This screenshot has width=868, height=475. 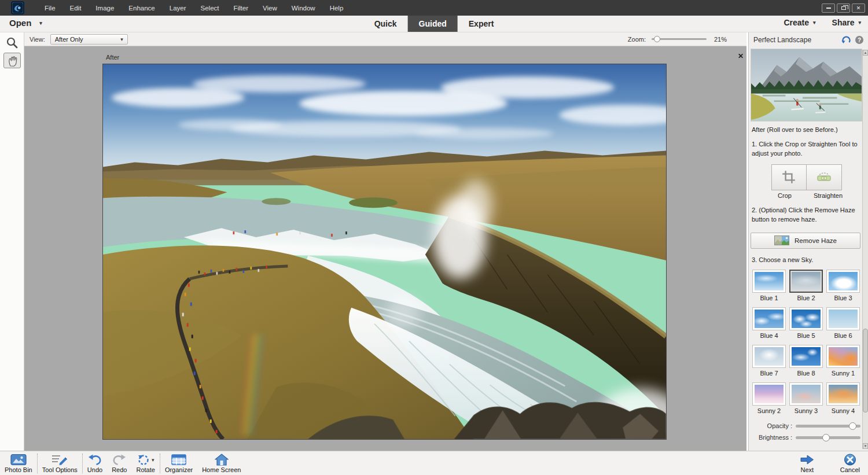 I want to click on sky-option-blue-2: Blue 2, so click(x=806, y=286).